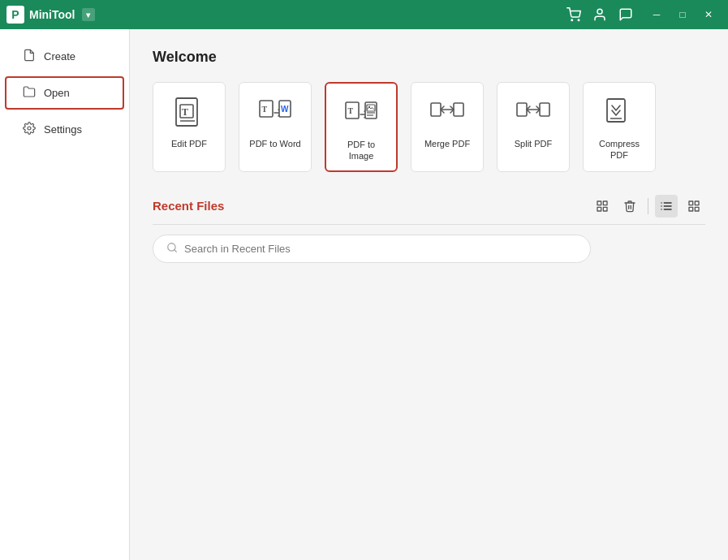 The height and width of the screenshot is (560, 728). I want to click on sidebar-label-create: Create, so click(60, 57).